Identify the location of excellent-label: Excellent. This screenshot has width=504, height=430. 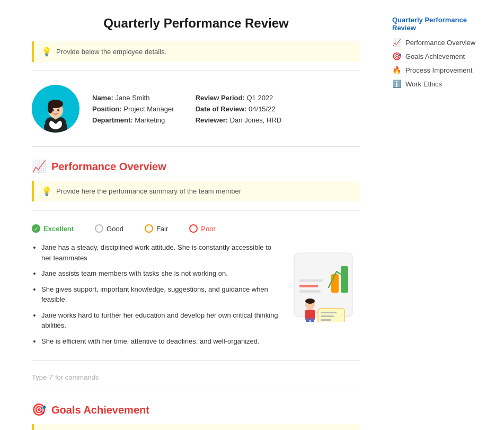
(58, 229).